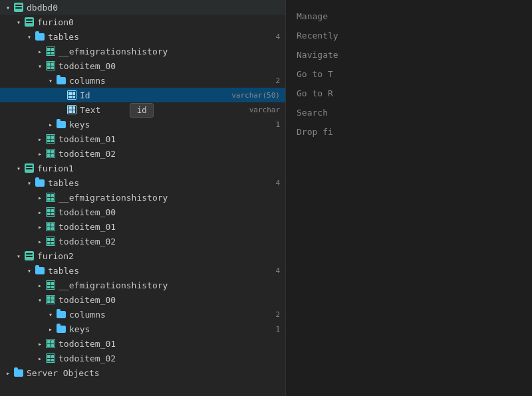 This screenshot has height=396, width=532. Describe the element at coordinates (409, 93) in the screenshot. I see `right-item-goto_r: Go to R` at that location.